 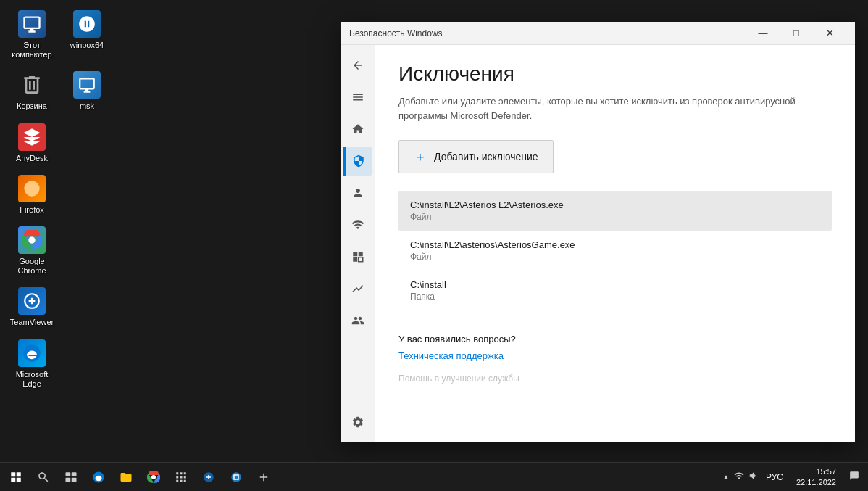 I want to click on msk-label: msk, so click(x=87, y=106).